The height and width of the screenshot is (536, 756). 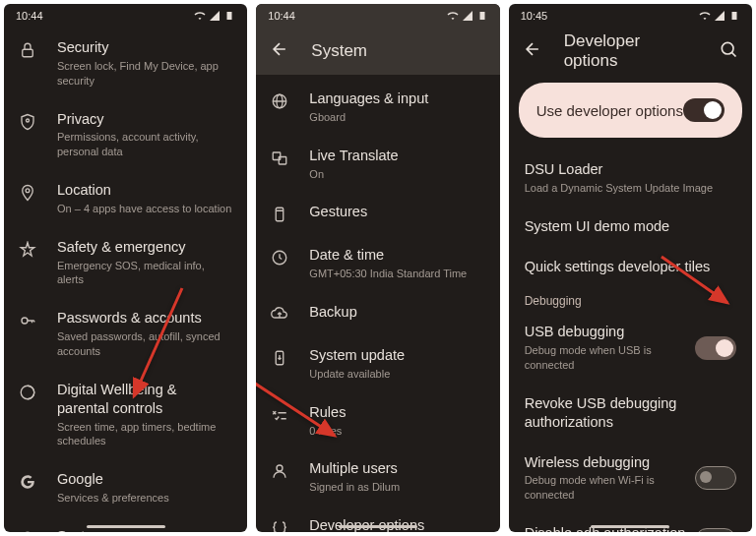 What do you see at coordinates (28, 531) in the screenshot?
I see `info-icon` at bounding box center [28, 531].